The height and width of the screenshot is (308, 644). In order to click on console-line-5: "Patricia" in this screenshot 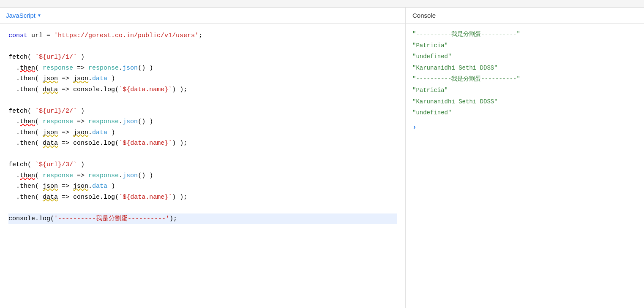, I will do `click(525, 90)`.